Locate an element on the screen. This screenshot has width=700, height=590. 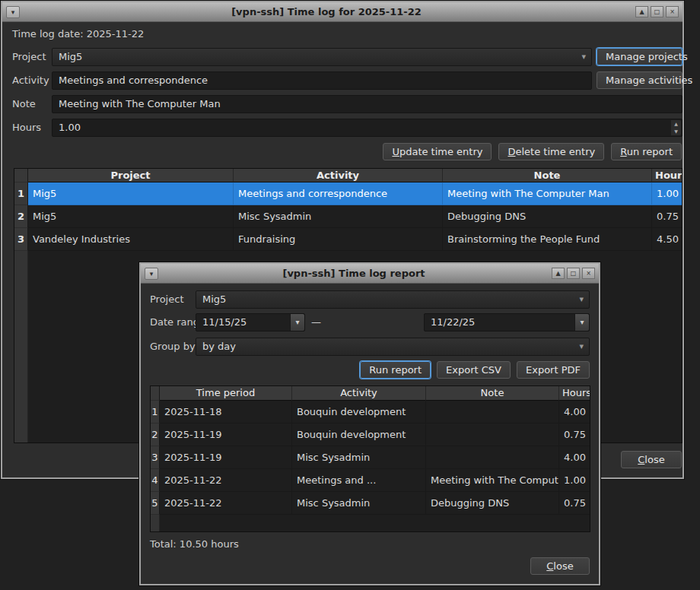
column-header-time-period: Time period is located at coordinates (226, 394).